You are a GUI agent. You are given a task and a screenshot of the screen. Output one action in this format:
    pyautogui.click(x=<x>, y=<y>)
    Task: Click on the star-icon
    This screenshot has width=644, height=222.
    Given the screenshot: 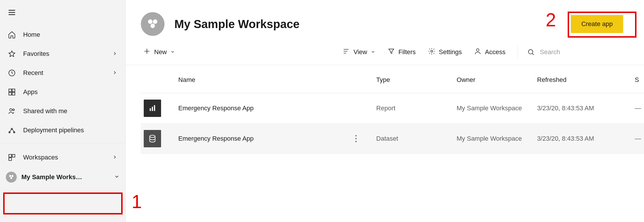 What is the action you would take?
    pyautogui.click(x=12, y=54)
    